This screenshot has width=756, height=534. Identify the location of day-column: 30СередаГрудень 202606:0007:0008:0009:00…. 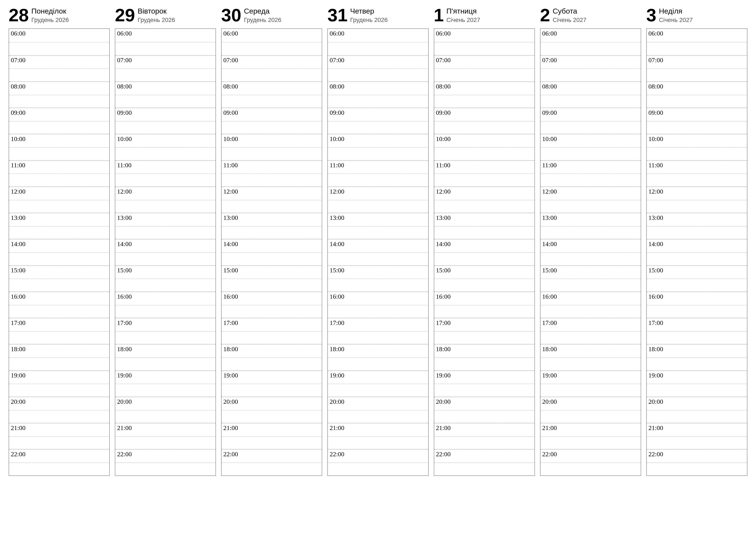
(272, 240).